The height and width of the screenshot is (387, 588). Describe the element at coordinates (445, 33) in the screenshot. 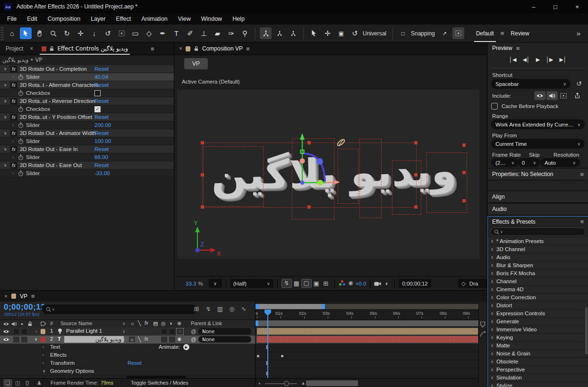

I see `scale-arrows-icon: ↗` at that location.